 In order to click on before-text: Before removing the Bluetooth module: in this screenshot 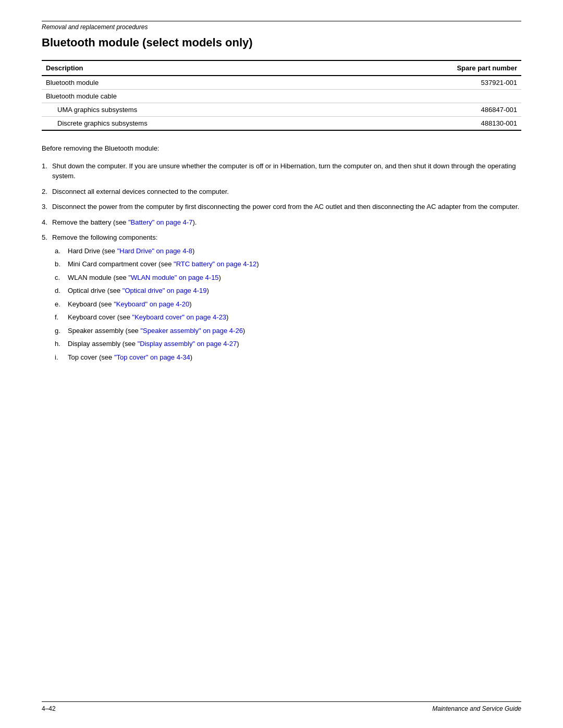, I will do `click(282, 149)`.